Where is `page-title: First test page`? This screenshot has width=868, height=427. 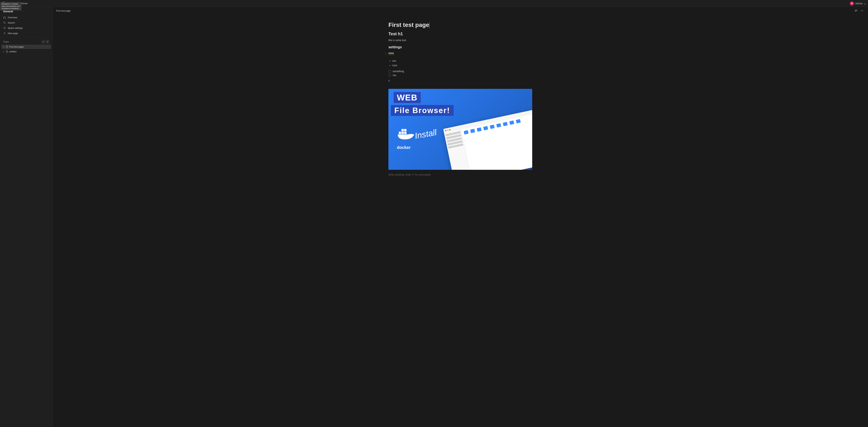 page-title: First test page is located at coordinates (460, 25).